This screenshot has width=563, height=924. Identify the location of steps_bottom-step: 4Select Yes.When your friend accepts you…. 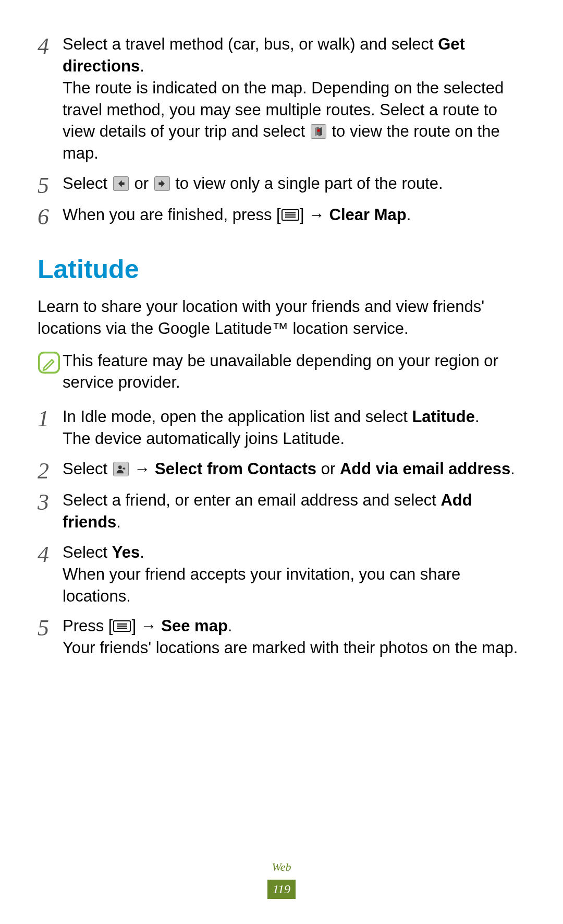
(282, 575).